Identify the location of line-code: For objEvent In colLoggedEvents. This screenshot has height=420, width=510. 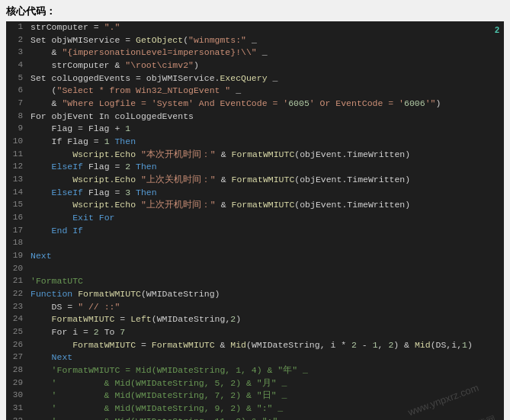
(265, 117).